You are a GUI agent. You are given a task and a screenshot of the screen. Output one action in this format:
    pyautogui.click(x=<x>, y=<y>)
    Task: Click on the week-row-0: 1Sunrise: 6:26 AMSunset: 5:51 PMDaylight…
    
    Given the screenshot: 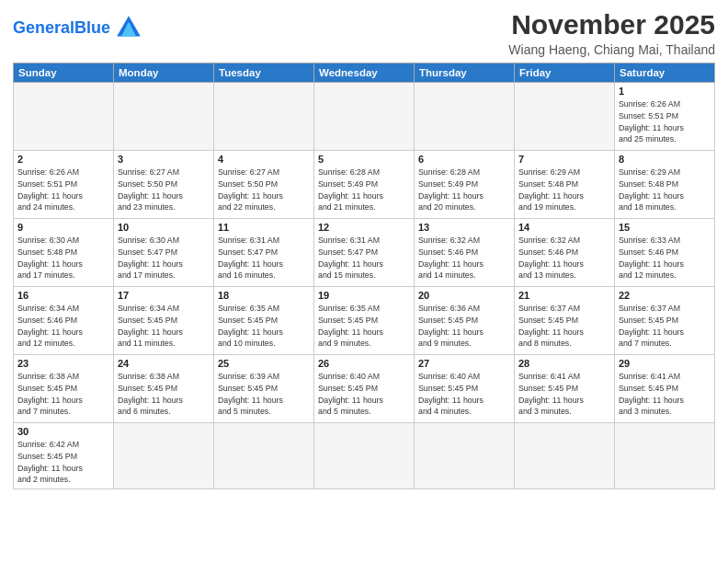 What is the action you would take?
    pyautogui.click(x=364, y=117)
    